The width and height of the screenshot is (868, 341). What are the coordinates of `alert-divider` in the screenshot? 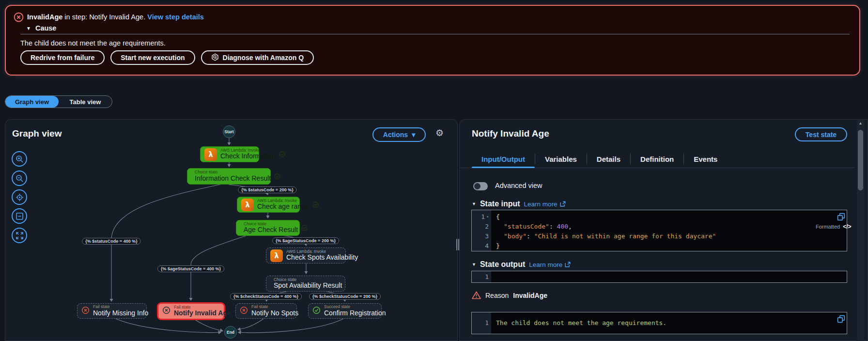 It's located at (435, 34).